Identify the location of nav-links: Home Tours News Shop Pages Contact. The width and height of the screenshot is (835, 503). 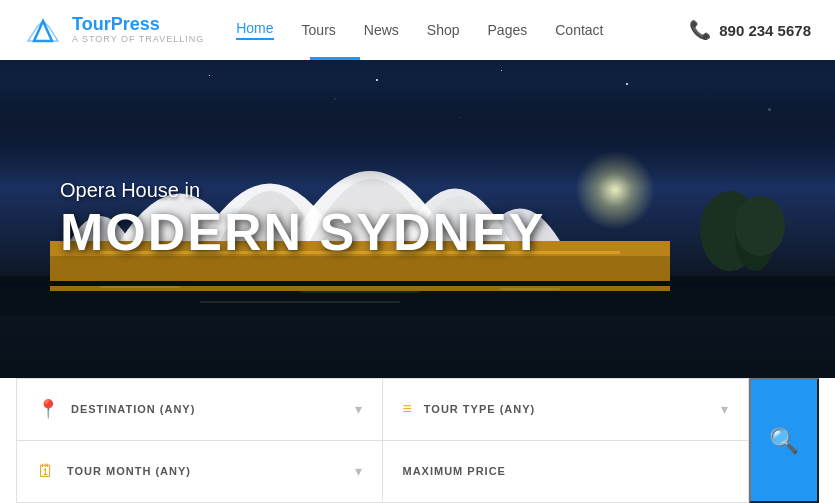
(462, 30).